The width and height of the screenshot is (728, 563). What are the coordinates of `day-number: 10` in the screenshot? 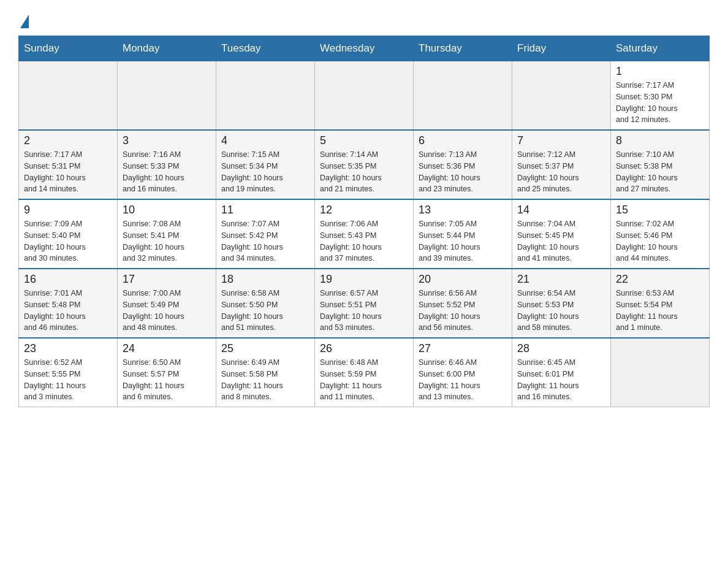 It's located at (167, 210).